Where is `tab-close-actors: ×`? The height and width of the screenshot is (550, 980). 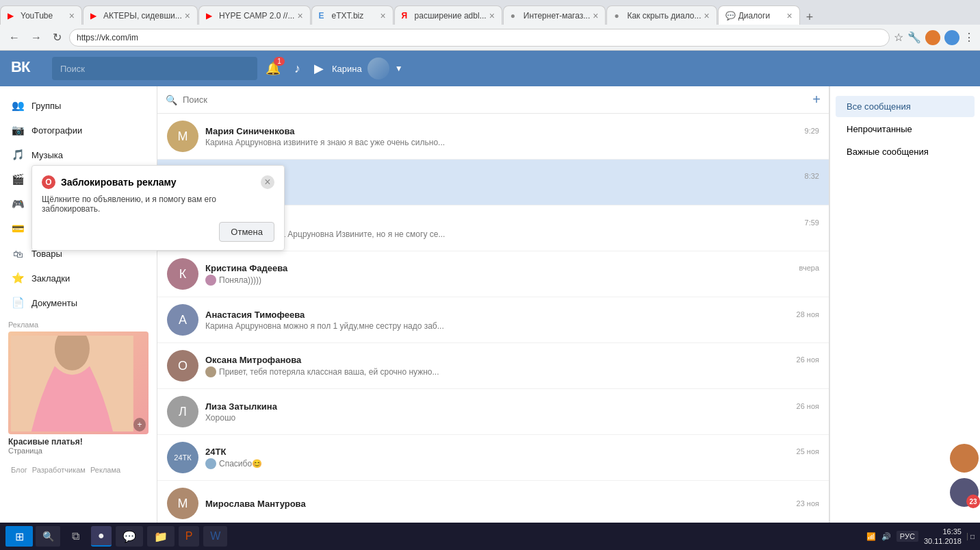 tab-close-actors: × is located at coordinates (188, 16).